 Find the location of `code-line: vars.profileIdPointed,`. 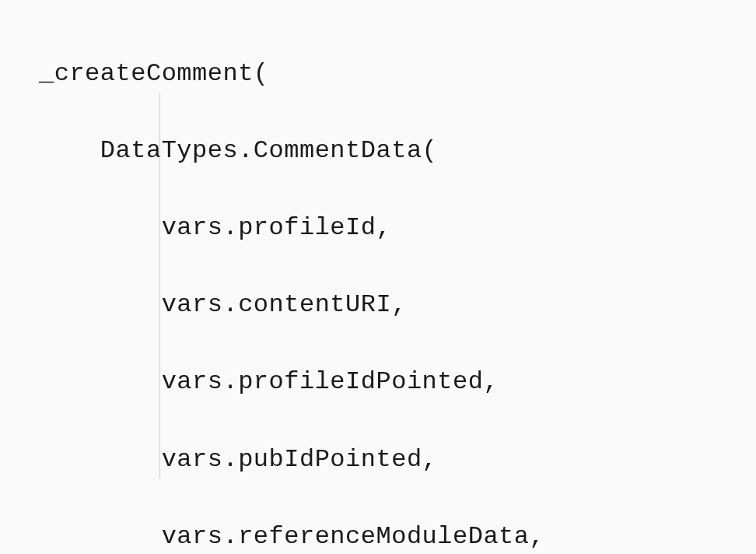

code-line: vars.profileIdPointed, is located at coordinates (397, 382).